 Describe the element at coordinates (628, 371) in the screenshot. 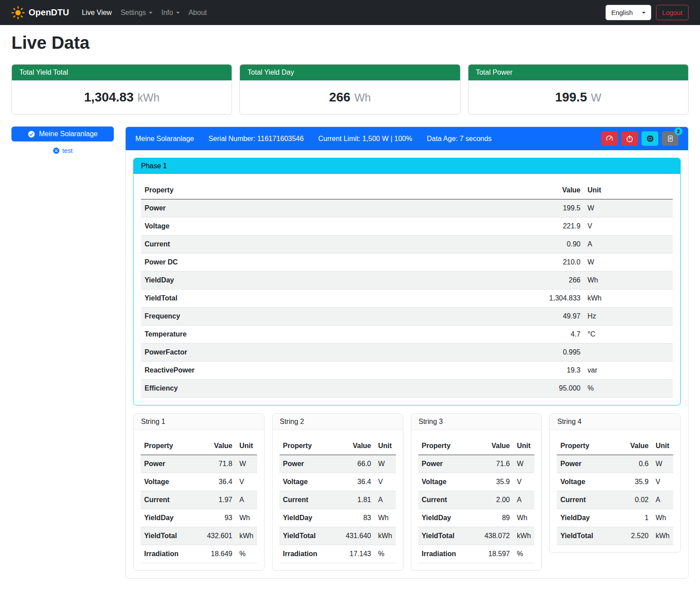

I see `unit-cell: var` at that location.